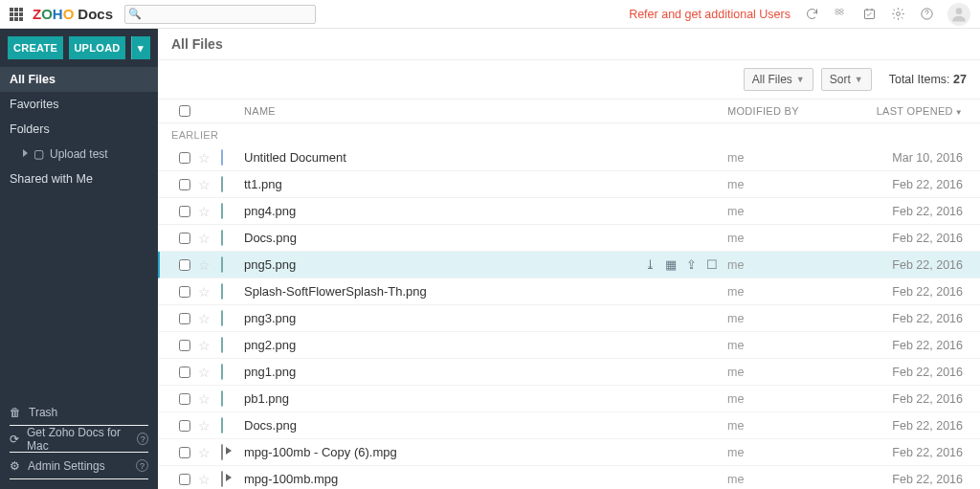 The width and height of the screenshot is (980, 489). I want to click on upload-menu-button: ▾, so click(141, 48).